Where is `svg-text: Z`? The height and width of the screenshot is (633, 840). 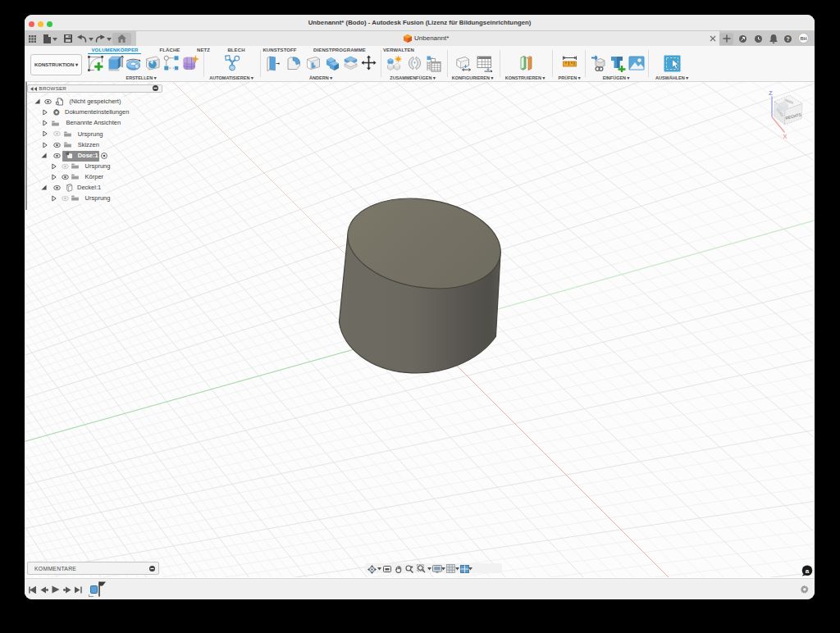
svg-text: Z is located at coordinates (771, 93).